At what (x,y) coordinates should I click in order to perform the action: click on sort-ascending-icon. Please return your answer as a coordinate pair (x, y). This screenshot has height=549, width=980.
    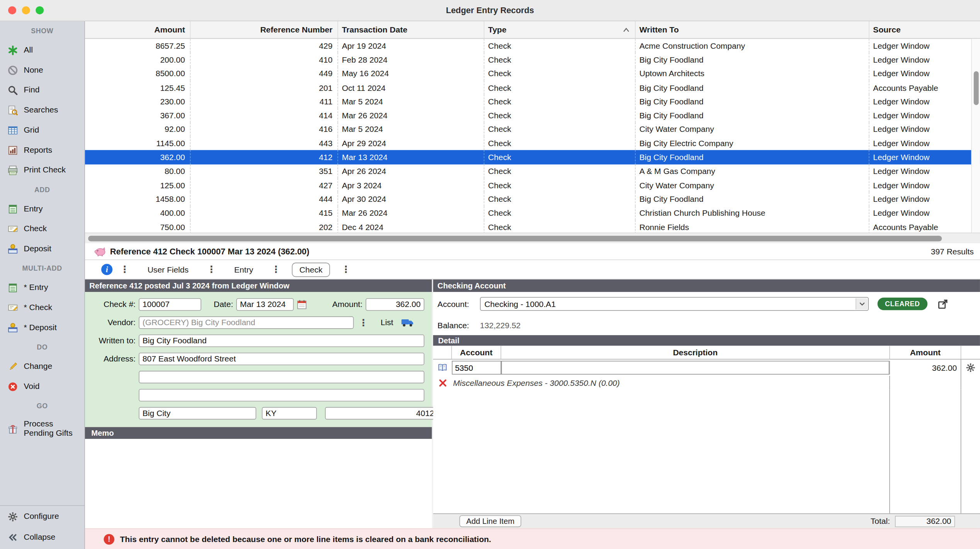
    Looking at the image, I should click on (626, 29).